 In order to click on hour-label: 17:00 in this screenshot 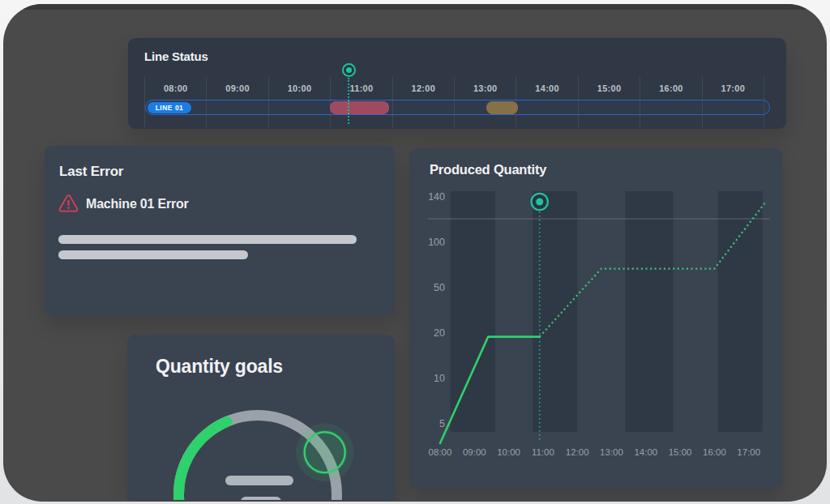, I will do `click(734, 88)`.